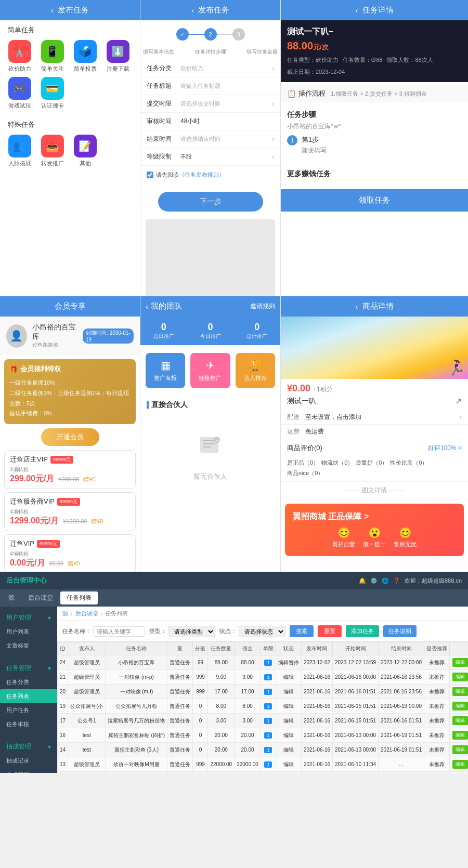  I want to click on product-banner: 🏃‍♀️, so click(374, 348).